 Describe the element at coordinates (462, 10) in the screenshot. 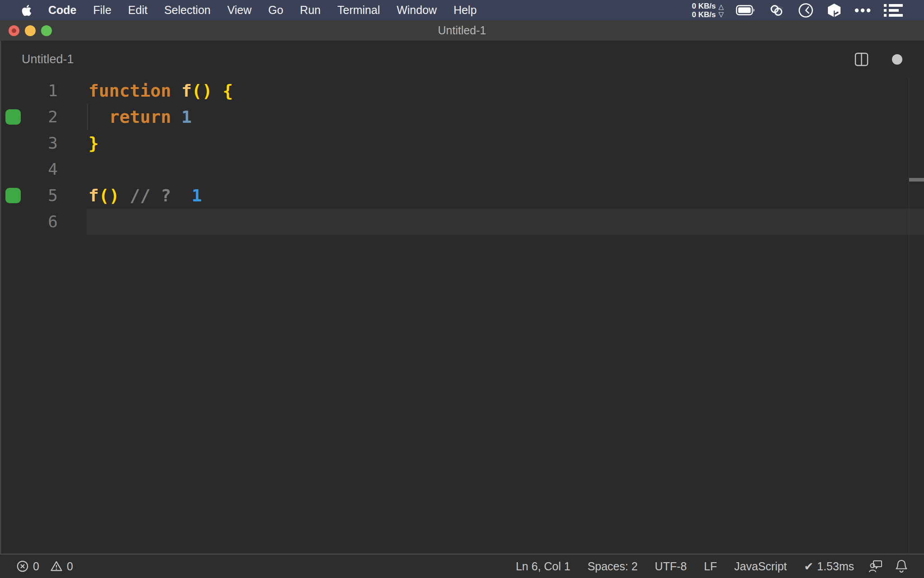

I see `macos-menu-bar: Code File Edit Selection View Go Run Ter…` at that location.